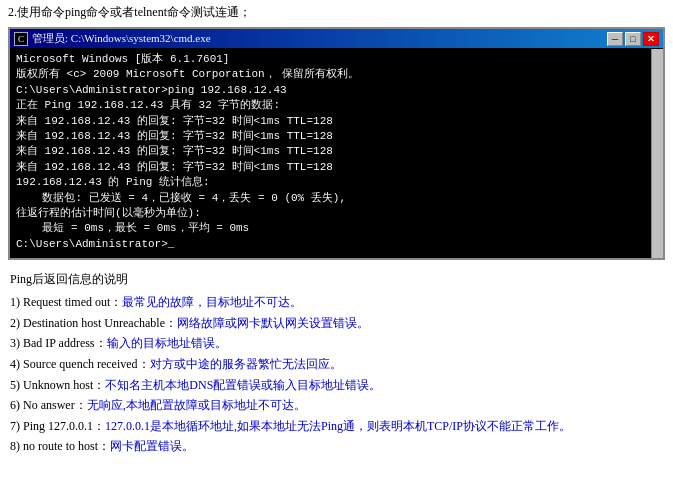 This screenshot has width=673, height=500. Describe the element at coordinates (336, 302) in the screenshot. I see `info-item: 1) Request timed out：最常见的故障，目标地址不可达。` at that location.